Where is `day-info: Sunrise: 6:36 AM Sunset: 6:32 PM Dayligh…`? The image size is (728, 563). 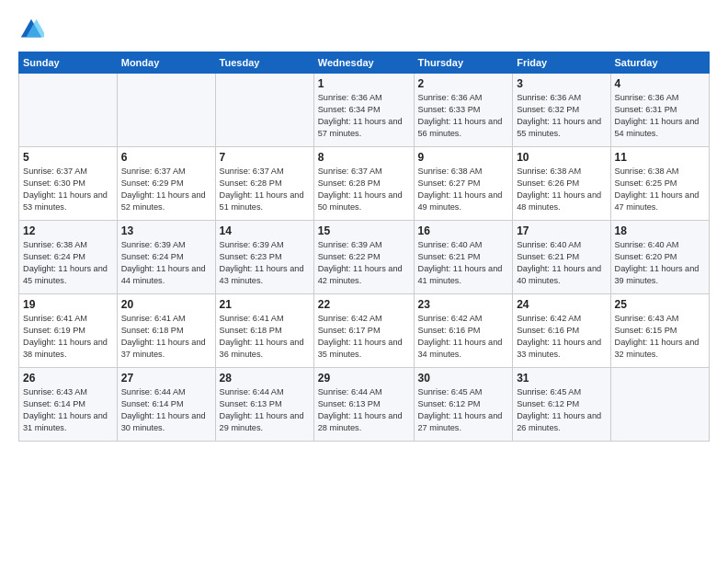 day-info: Sunrise: 6:36 AM Sunset: 6:32 PM Dayligh… is located at coordinates (561, 116).